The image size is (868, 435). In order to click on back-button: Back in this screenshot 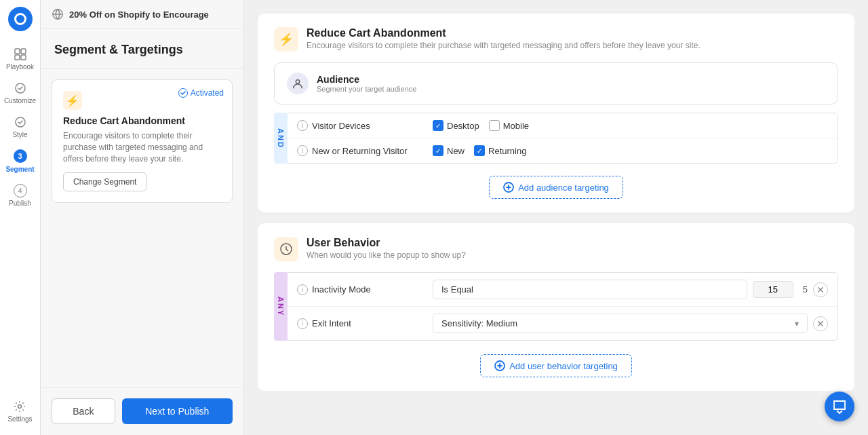, I will do `click(83, 411)`.